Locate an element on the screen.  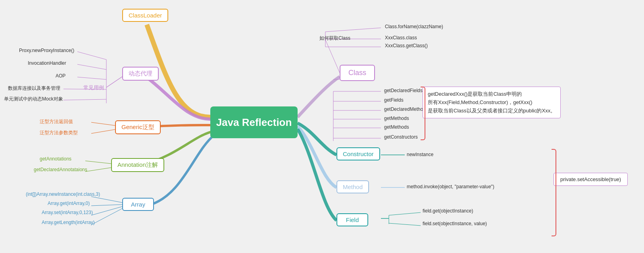
array-leaf-2: Array.get(intArray,0) is located at coordinates (69, 203).